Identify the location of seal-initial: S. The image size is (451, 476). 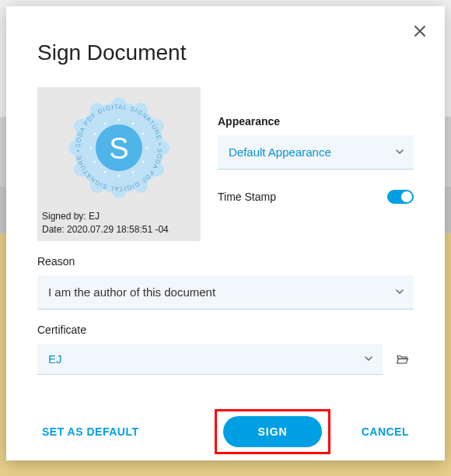
(118, 149).